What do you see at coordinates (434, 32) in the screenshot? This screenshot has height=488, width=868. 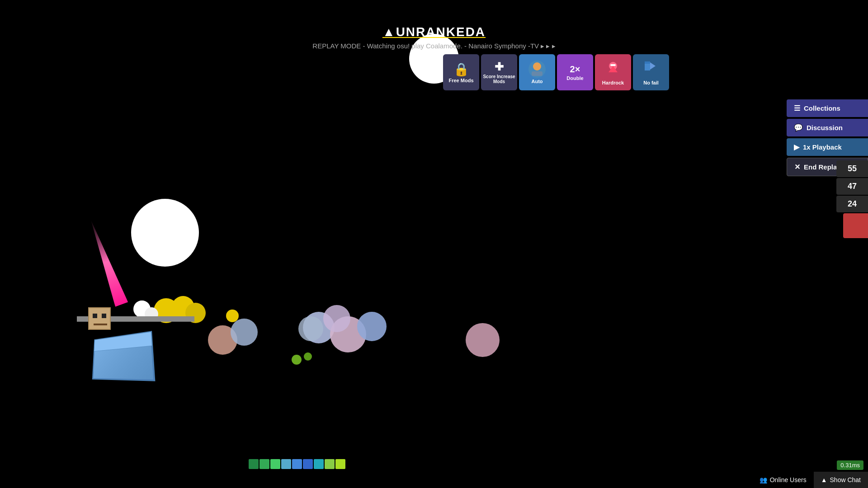 I see `game-title-text: ▲UNRANKEDA` at bounding box center [434, 32].